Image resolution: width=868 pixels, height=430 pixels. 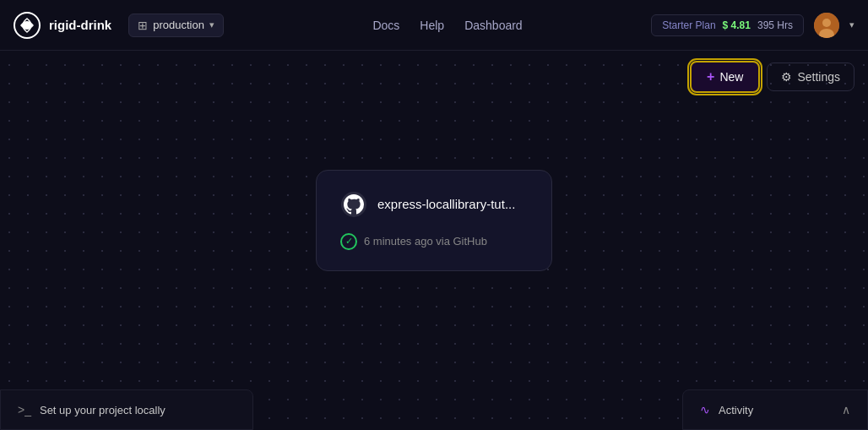 I want to click on plan-hrs: 395 Hrs, so click(x=775, y=25).